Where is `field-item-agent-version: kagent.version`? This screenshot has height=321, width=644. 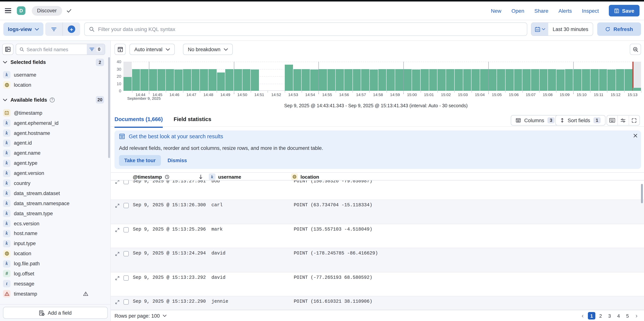 field-item-agent-version: kagent.version is located at coordinates (54, 173).